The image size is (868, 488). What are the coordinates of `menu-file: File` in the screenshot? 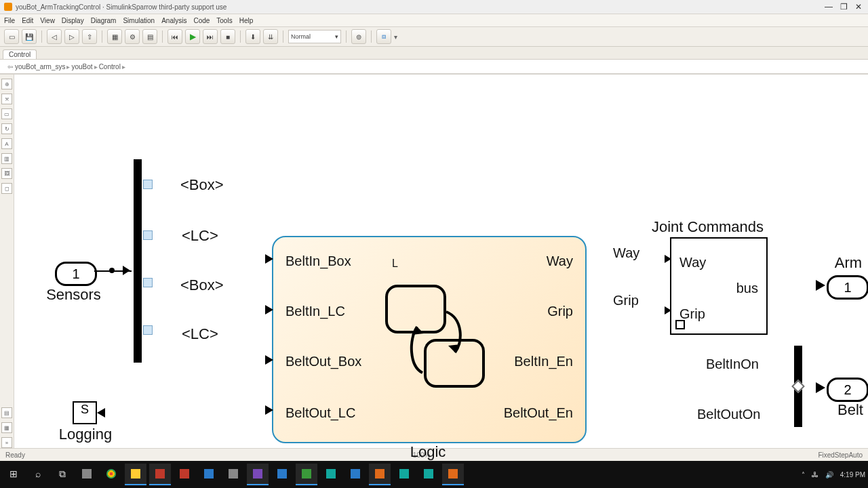 It's located at (9, 20).